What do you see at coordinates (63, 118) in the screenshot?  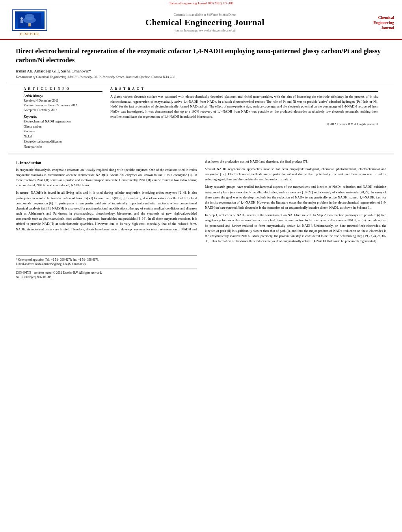 I see `article-info: A R T I C L E I N F O Article history: R…` at bounding box center [63, 118].